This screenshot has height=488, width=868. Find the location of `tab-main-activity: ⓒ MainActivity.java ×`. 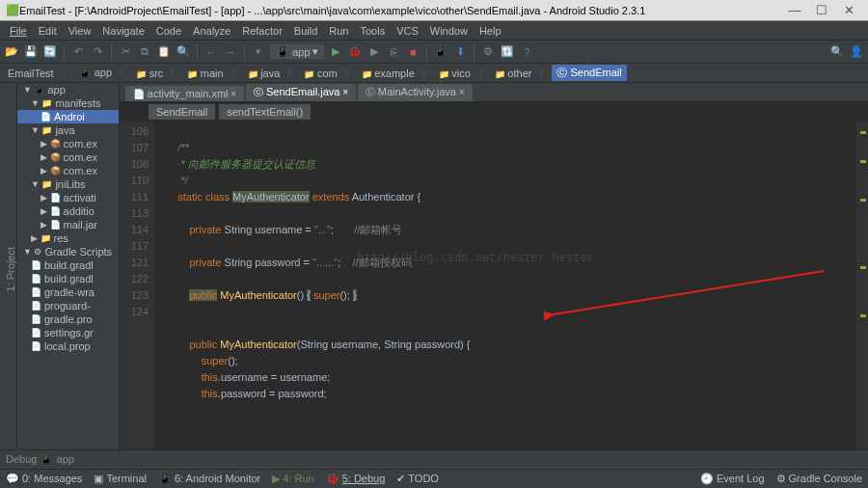

tab-main-activity: ⓒ MainActivity.java × is located at coordinates (415, 93).